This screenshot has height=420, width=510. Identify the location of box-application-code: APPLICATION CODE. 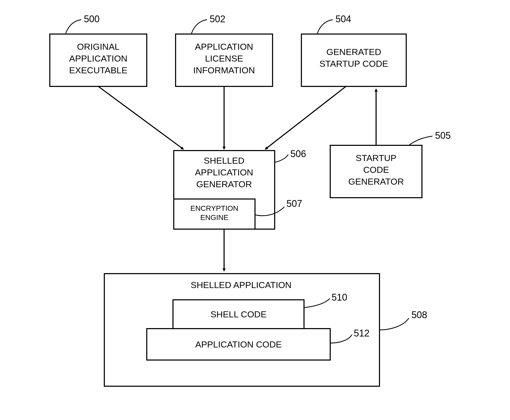
(238, 344).